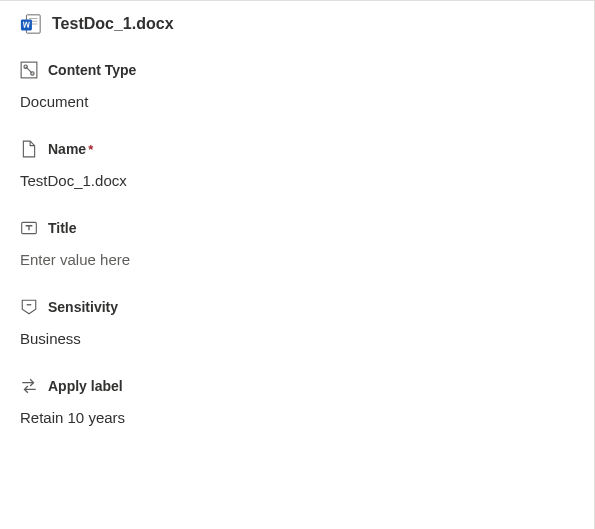  Describe the element at coordinates (297, 307) in the screenshot. I see `sensitivity-label-row: Sensitivity` at that location.